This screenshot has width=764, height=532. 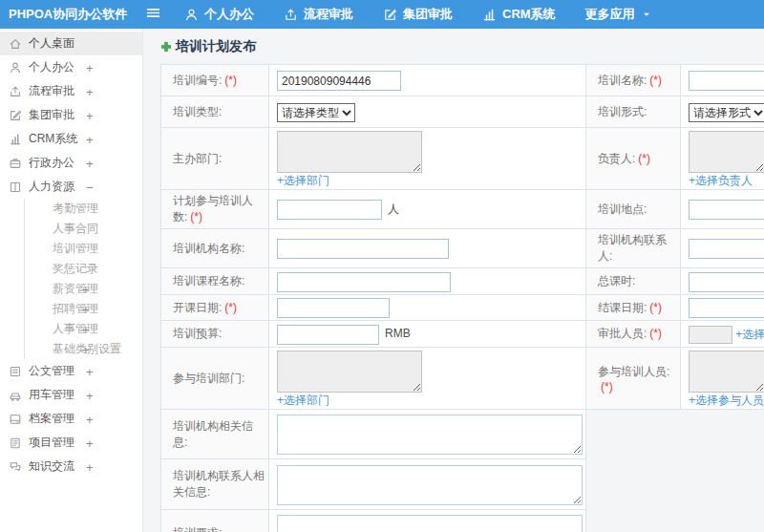 What do you see at coordinates (71, 371) in the screenshot?
I see `sidebar-item-8: 公文管理+` at bounding box center [71, 371].